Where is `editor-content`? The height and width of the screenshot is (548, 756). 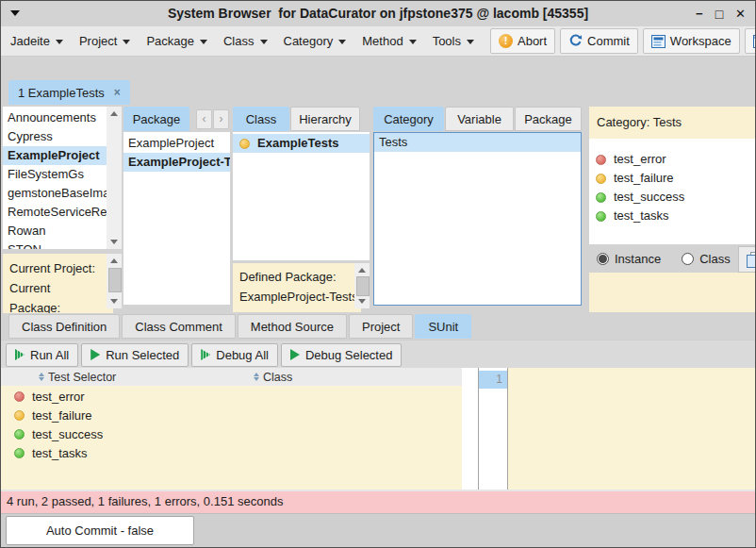
editor-content is located at coordinates (632, 428).